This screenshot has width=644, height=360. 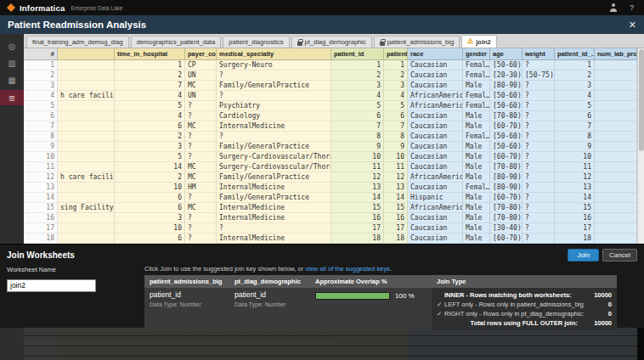 I want to click on column-header-patient_id_-11: patient_id_…, so click(x=574, y=54).